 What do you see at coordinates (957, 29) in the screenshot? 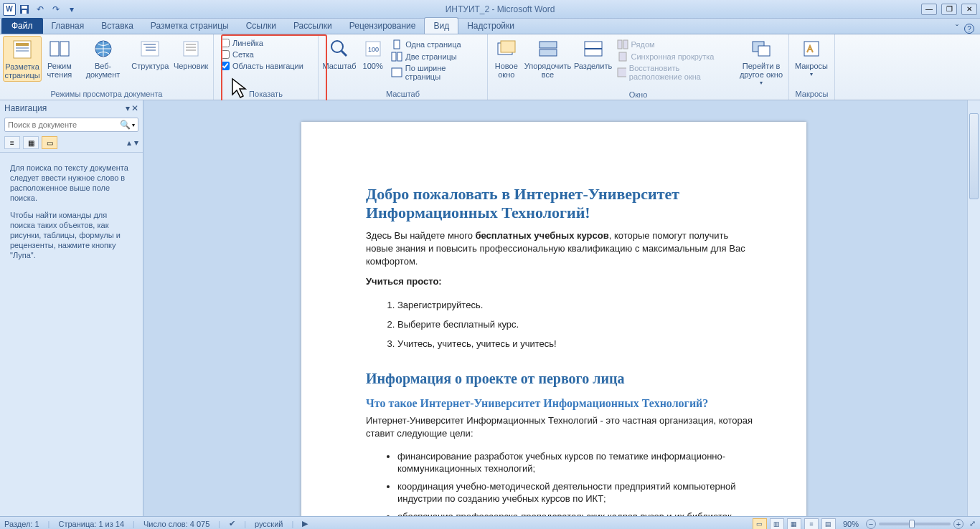
I see `ribbon-minimize-icon: ˇ` at bounding box center [957, 29].